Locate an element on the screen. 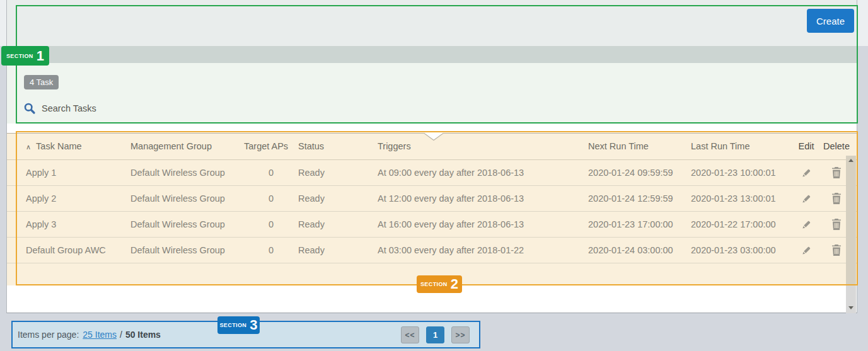 The image size is (868, 351). cell-last-run-time: 2020-01-23 13:00:01 is located at coordinates (741, 199).